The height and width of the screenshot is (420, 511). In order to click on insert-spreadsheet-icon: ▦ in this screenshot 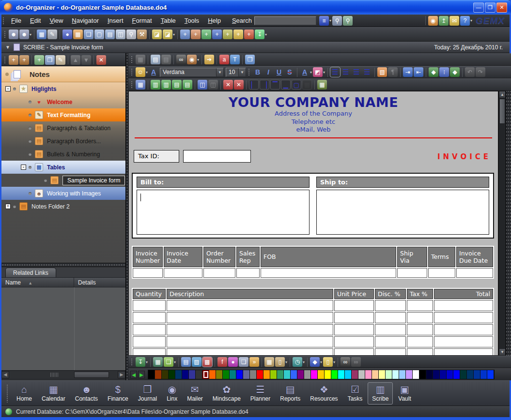, I will do `click(158, 362)`.